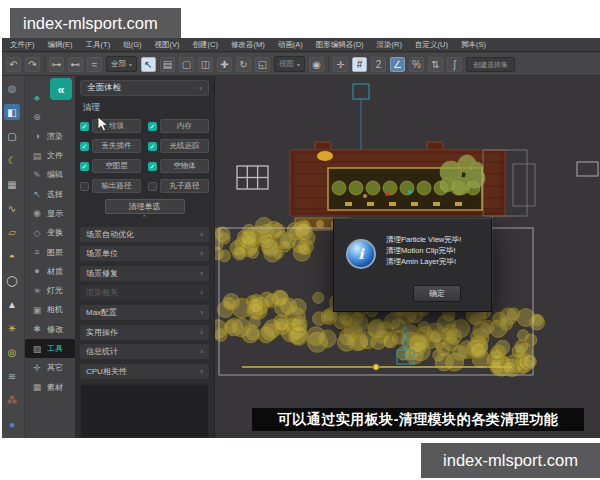  What do you see at coordinates (102, 274) in the screenshot?
I see `panel-section-label-2: 场景修复` at bounding box center [102, 274].